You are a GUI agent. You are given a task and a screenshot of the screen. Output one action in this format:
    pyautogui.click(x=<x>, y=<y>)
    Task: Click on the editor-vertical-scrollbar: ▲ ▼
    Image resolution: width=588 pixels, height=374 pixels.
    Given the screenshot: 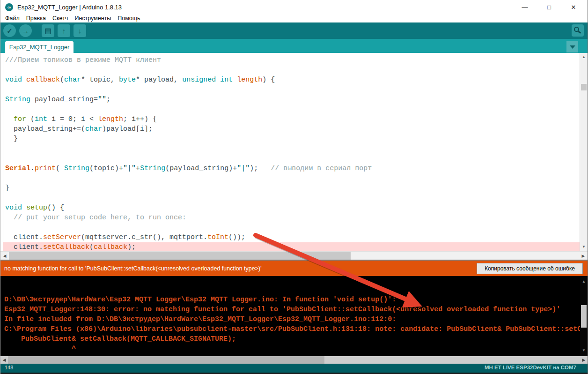 What is the action you would take?
    pyautogui.click(x=583, y=152)
    